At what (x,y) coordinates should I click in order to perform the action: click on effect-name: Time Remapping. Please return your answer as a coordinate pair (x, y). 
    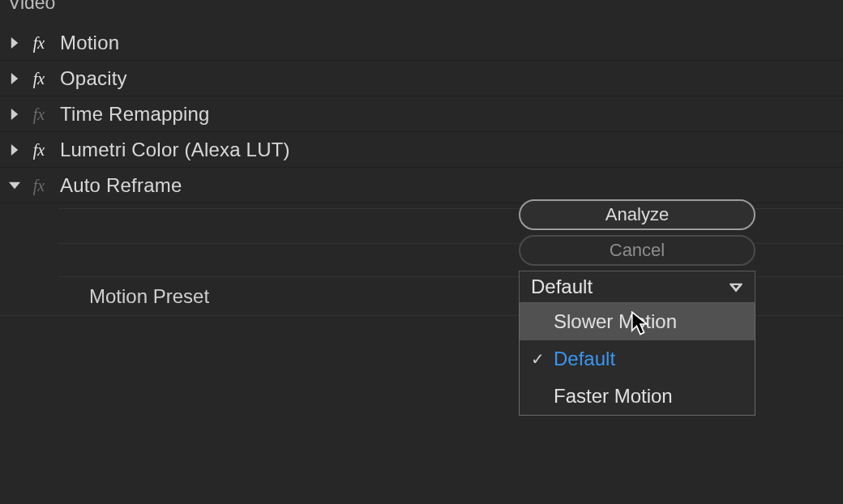
    Looking at the image, I should click on (135, 114).